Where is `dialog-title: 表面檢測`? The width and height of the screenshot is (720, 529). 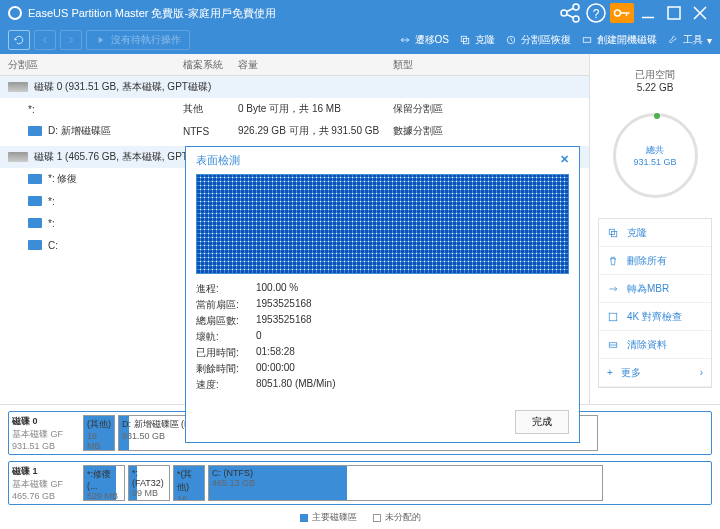 dialog-title: 表面檢測 is located at coordinates (218, 160).